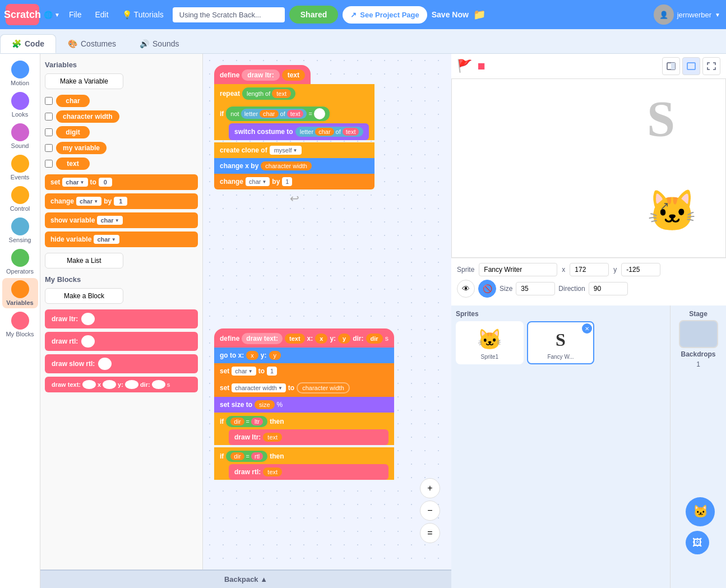 The width and height of the screenshot is (726, 588). Describe the element at coordinates (49, 148) in the screenshot. I see `var-myvariable-checkbox` at that location.